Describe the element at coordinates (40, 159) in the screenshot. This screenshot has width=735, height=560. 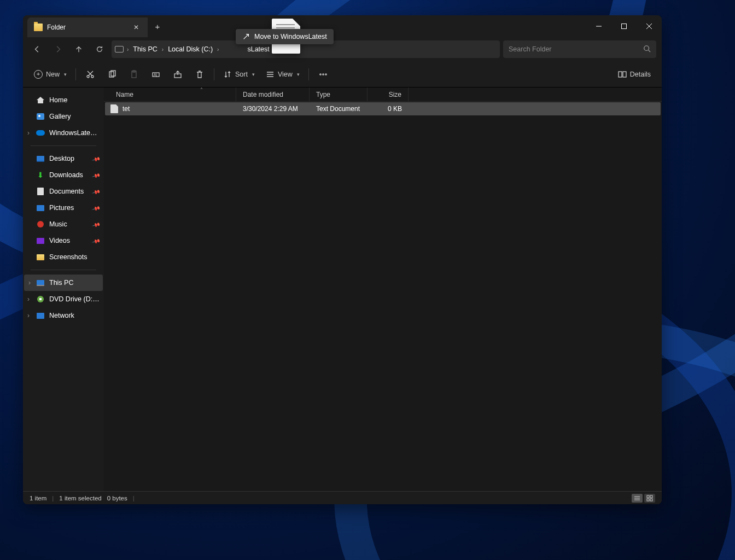
I see `desktop-icon` at that location.